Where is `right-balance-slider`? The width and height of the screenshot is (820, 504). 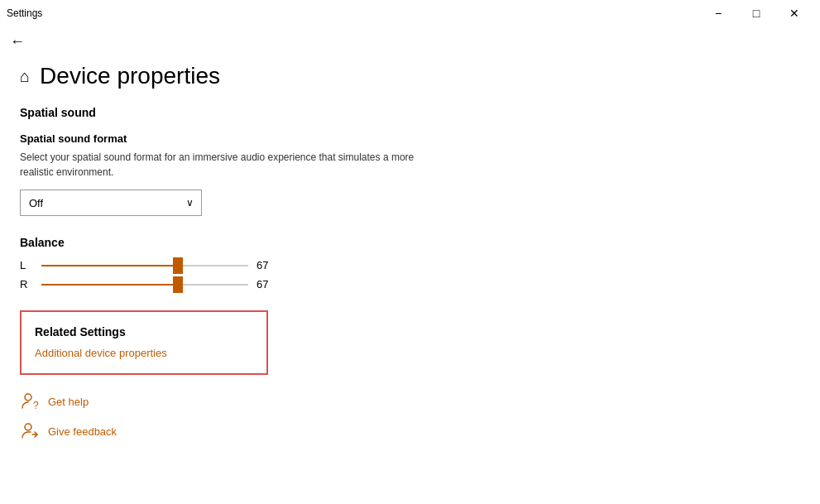 right-balance-slider is located at coordinates (145, 285).